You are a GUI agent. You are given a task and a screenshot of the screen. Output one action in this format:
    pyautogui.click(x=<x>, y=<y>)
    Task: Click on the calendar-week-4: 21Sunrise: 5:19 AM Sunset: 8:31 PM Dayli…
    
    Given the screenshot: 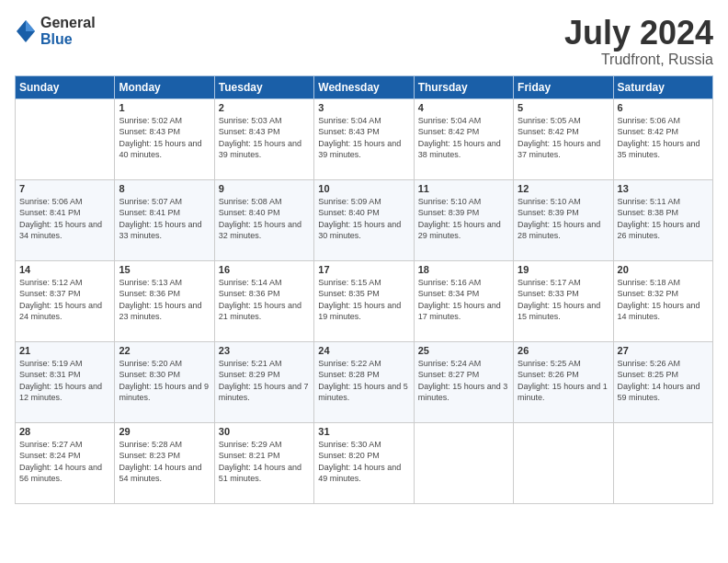 What is the action you would take?
    pyautogui.click(x=364, y=382)
    